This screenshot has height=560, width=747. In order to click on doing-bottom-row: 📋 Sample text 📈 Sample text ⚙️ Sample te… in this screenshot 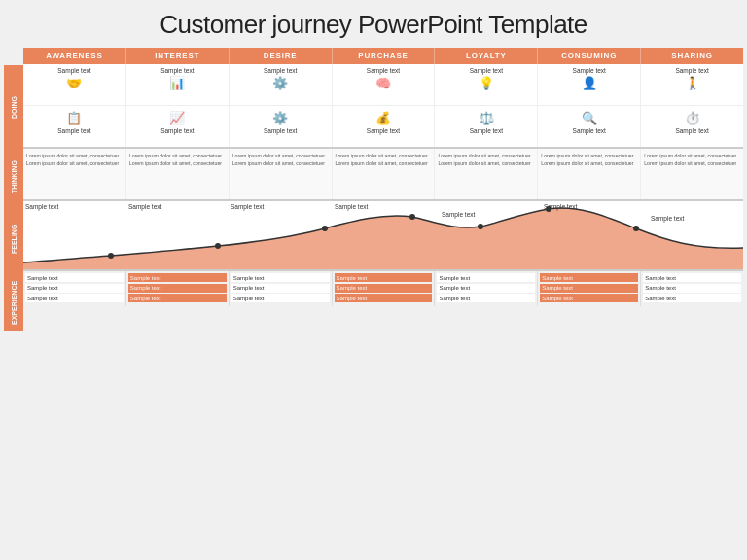, I will do `click(383, 127)`.